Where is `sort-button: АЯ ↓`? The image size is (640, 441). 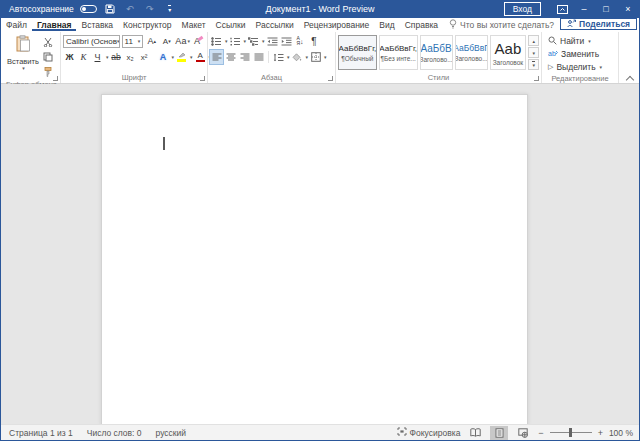
sort-button: АЯ ↓ is located at coordinates (300, 41).